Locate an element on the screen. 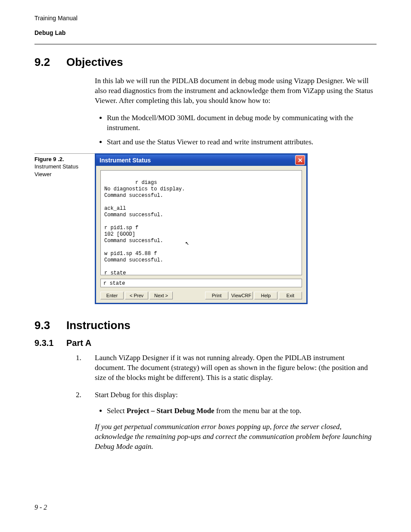 The height and width of the screenshot is (532, 411). exit-button: Exit is located at coordinates (290, 296).